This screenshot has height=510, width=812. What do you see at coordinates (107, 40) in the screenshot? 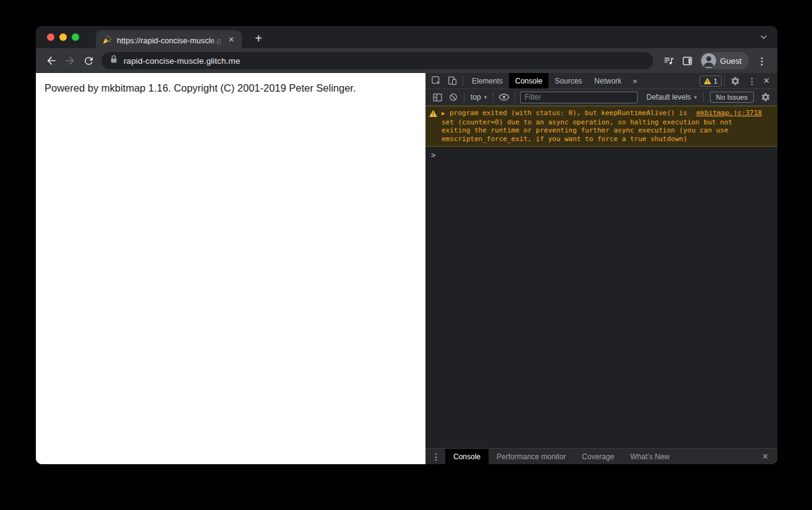
I see `party-popper-favicon-icon` at bounding box center [107, 40].